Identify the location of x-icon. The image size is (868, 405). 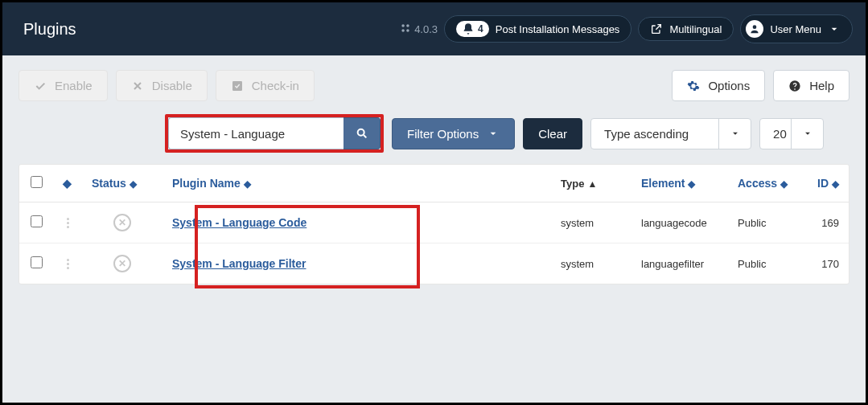
(138, 86).